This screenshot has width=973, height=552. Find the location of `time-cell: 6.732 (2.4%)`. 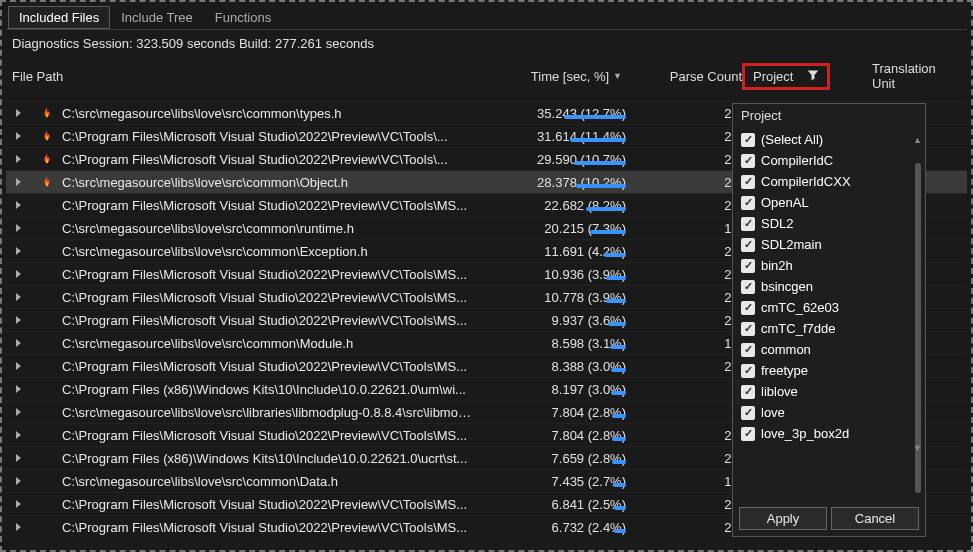

time-cell: 6.732 (2.4%) is located at coordinates (566, 528).